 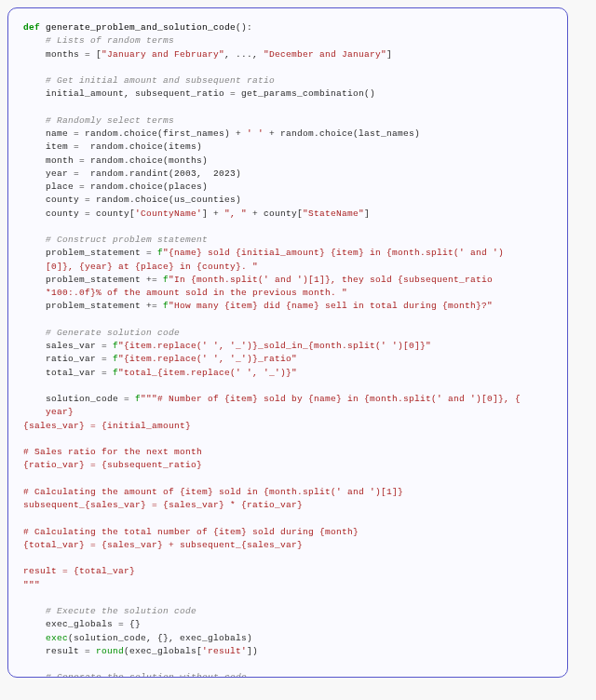 What do you see at coordinates (288, 147) in the screenshot?
I see `code-line: item = random.choice(items)` at bounding box center [288, 147].